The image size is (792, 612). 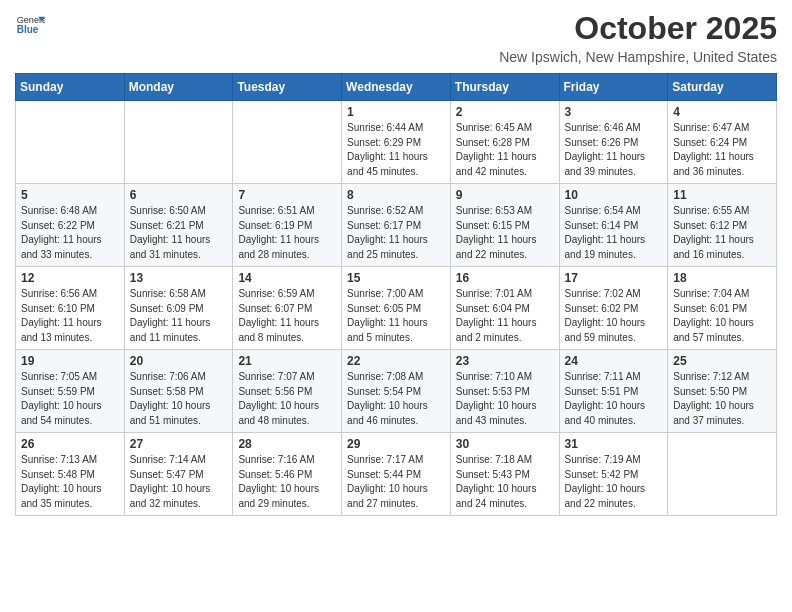 I want to click on calendar-cell: 9 Sunrise: 6:53 AMSunset: 6:15 PMDayligh…, so click(x=504, y=226).